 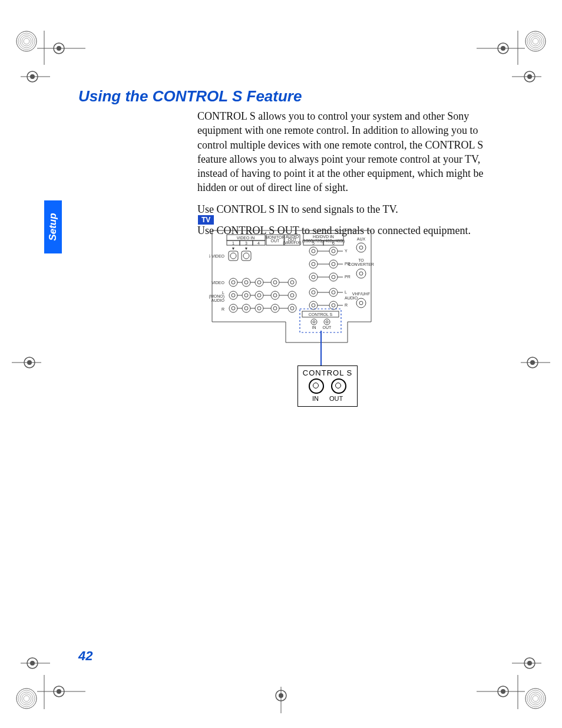 I want to click on svg-text: 1, so click(x=233, y=243).